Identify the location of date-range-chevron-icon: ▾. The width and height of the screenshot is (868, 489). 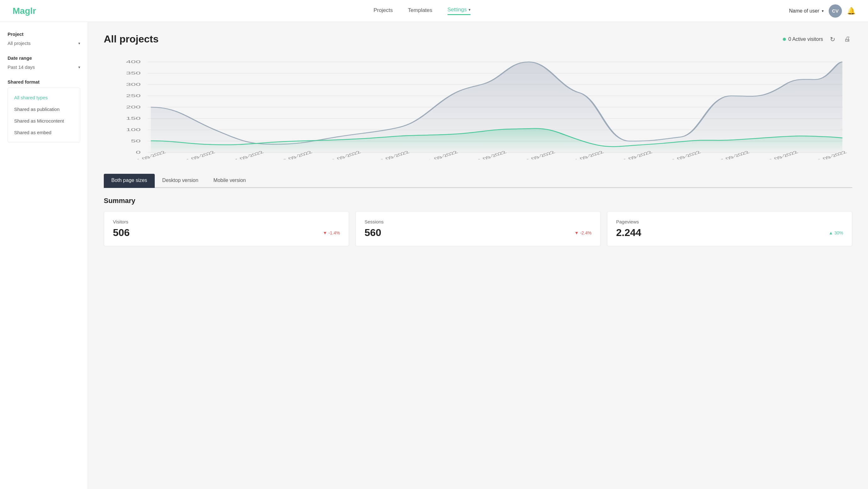
(79, 67).